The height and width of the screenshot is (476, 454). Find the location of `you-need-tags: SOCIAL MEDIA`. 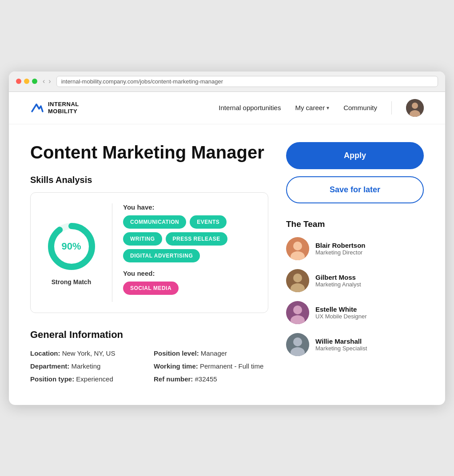

you-need-tags: SOCIAL MEDIA is located at coordinates (190, 288).